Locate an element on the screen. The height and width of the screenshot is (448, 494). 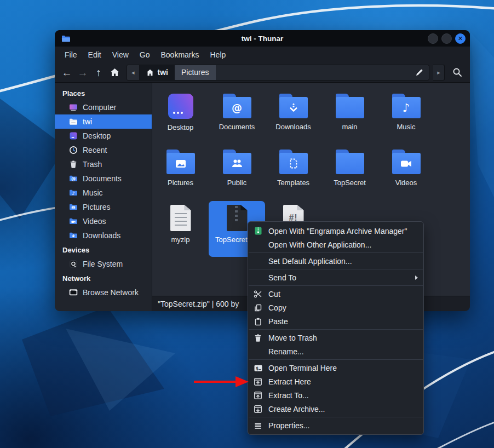
copy-icon is located at coordinates (261, 308).